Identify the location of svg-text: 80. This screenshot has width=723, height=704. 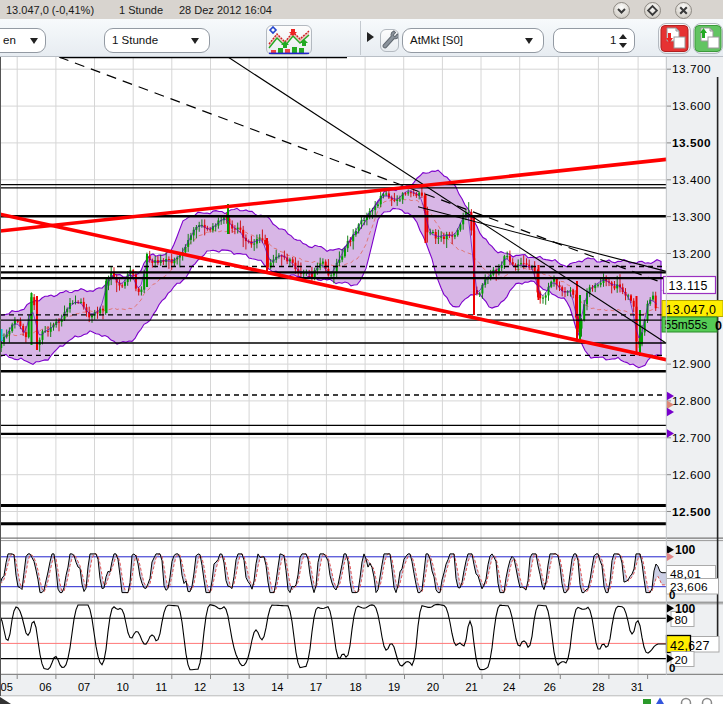
(682, 620).